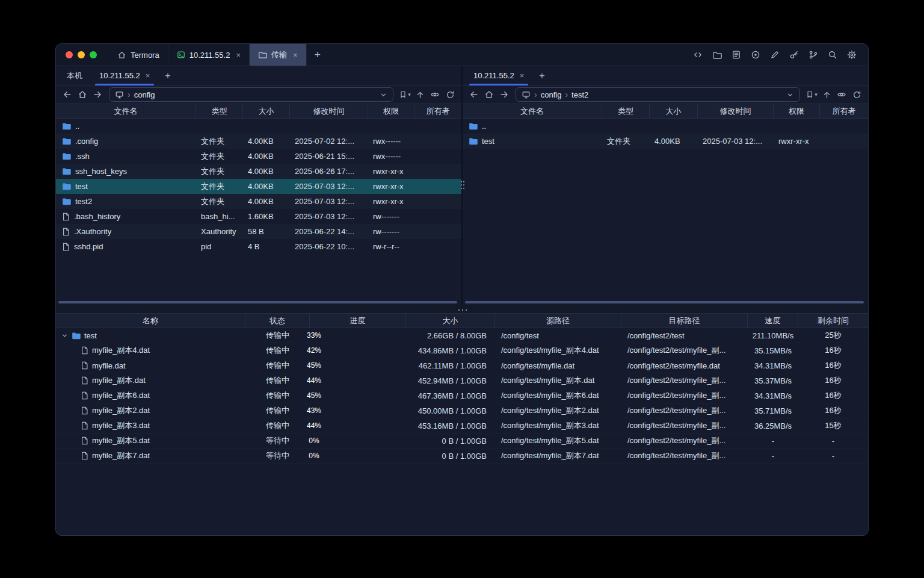 This screenshot has height=578, width=924. I want to click on search-icon, so click(833, 55).